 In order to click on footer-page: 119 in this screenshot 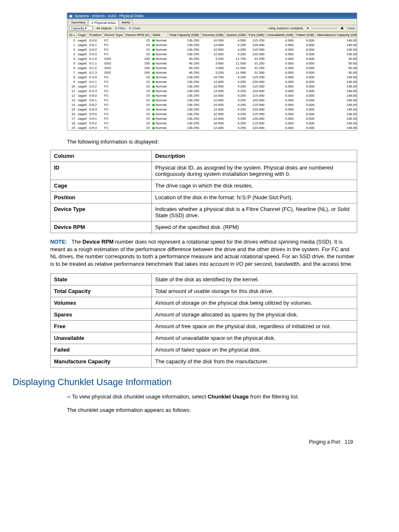, I will do `click(349, 442)`.